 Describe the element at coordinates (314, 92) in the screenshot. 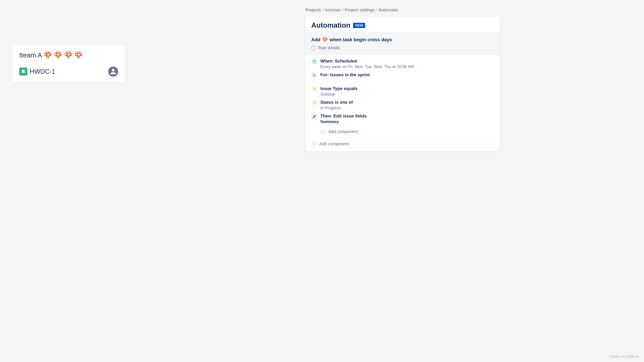

I see `connector-cond1` at that location.